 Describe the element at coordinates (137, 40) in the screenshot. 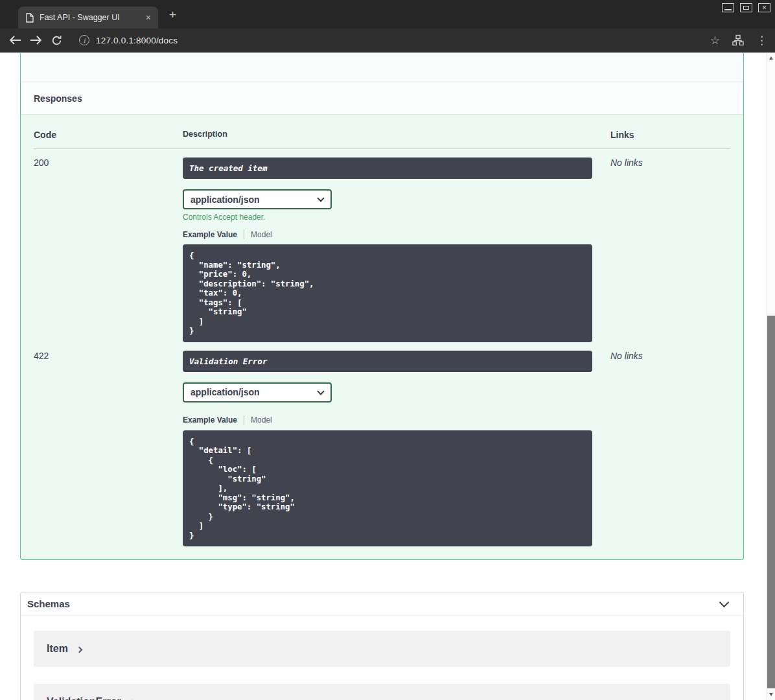

I see `address-bar: 127.0.0.1:8000/docs` at that location.